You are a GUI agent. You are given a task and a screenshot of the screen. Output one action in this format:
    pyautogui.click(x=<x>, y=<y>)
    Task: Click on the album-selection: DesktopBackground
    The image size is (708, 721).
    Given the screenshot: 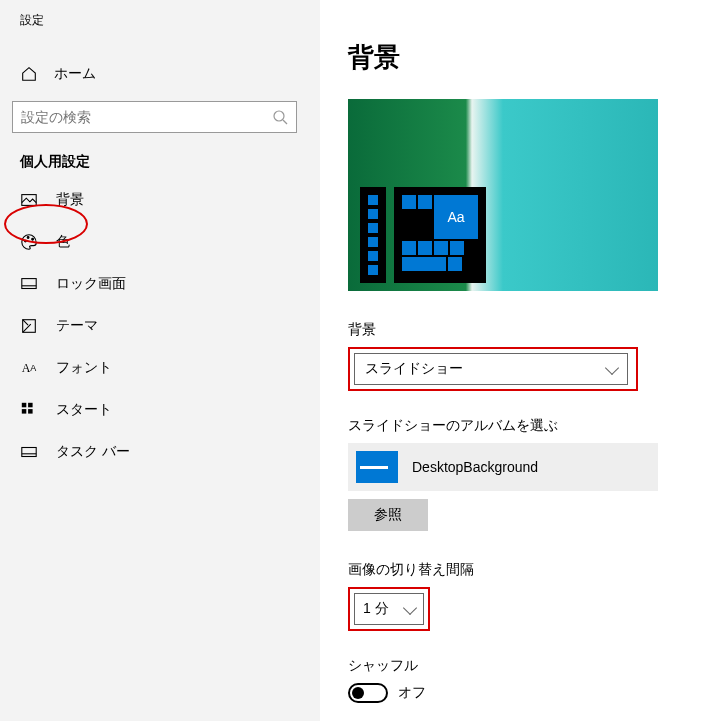 What is the action you would take?
    pyautogui.click(x=503, y=467)
    